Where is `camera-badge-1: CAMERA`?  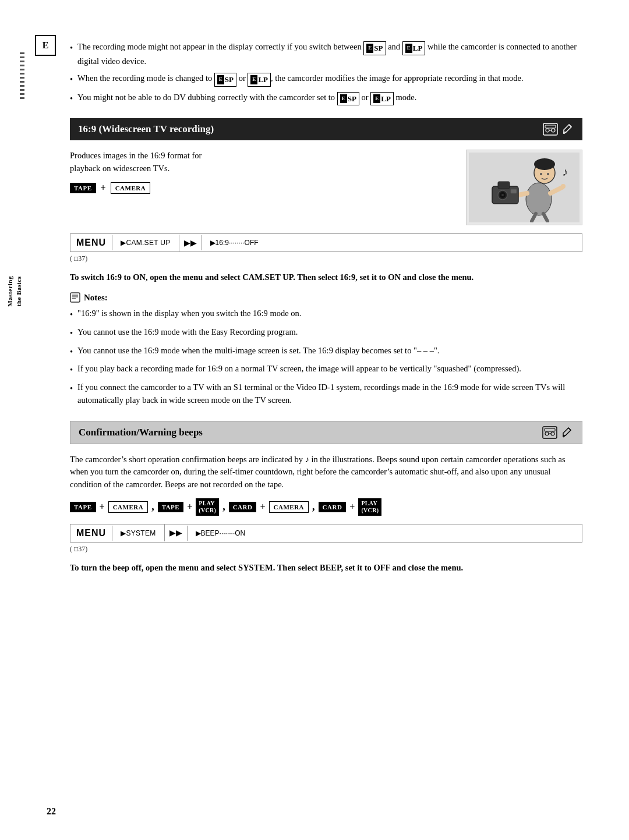 camera-badge-1: CAMERA is located at coordinates (128, 507).